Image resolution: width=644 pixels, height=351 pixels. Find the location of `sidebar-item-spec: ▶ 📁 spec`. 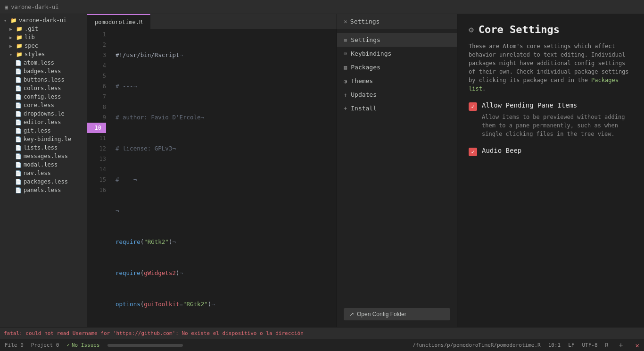

sidebar-item-spec: ▶ 📁 spec is located at coordinates (43, 46).